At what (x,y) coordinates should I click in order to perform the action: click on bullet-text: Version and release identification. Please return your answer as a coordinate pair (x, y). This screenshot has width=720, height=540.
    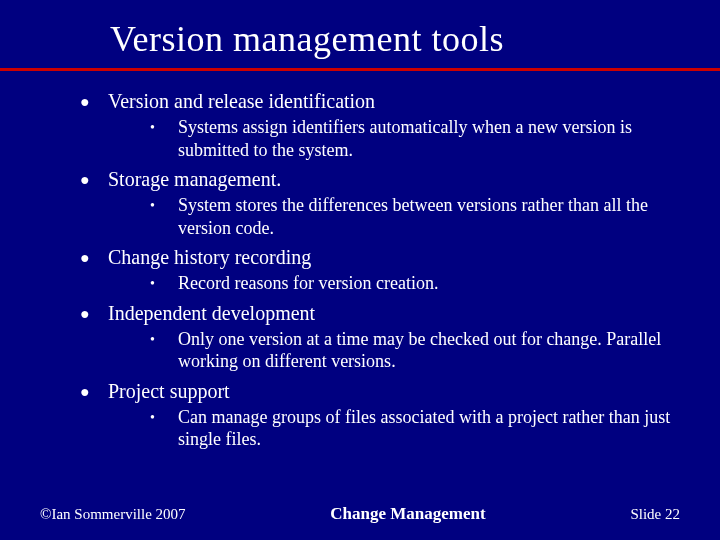
    Looking at the image, I should click on (394, 102).